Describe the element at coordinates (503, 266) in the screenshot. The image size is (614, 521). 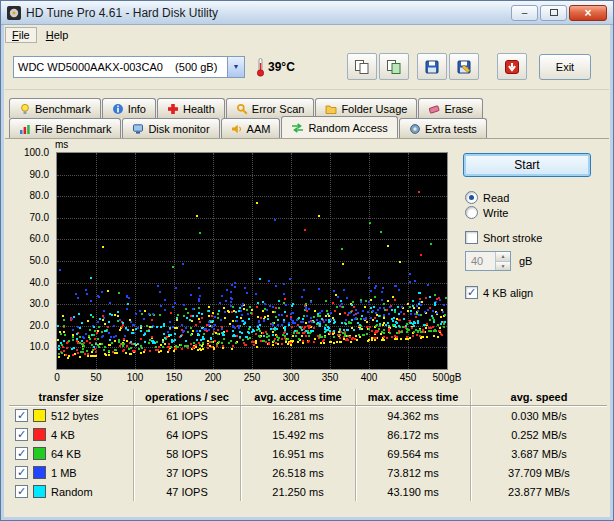
I see `spin-down-button: ▼` at that location.